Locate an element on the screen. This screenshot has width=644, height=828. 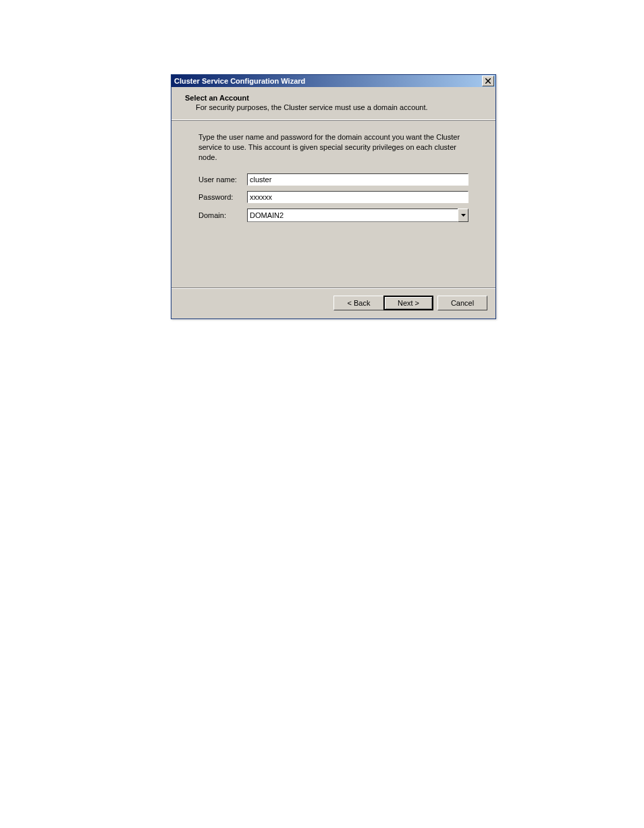
username-input is located at coordinates (358, 180).